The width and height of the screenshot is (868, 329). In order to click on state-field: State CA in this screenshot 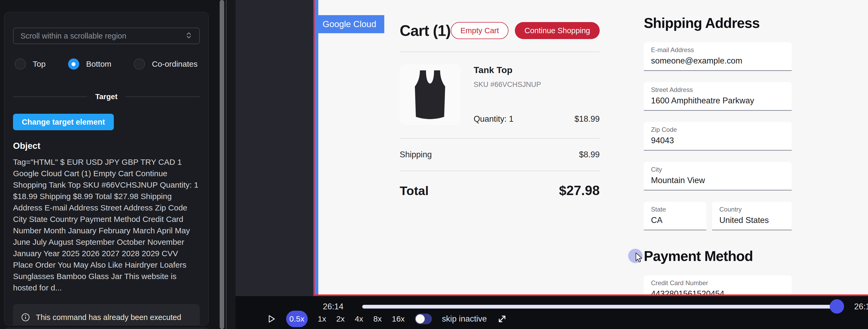, I will do `click(675, 216)`.